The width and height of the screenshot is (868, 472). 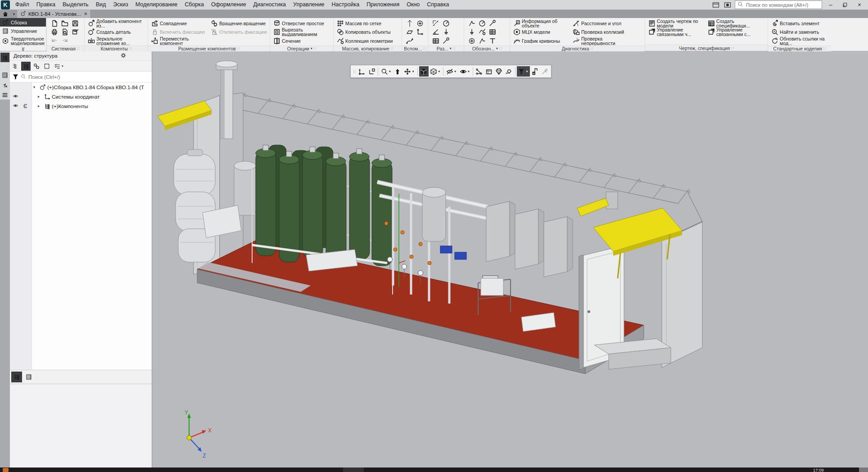 What do you see at coordinates (229, 5) in the screenshot?
I see `menu-item-7: Оформление` at bounding box center [229, 5].